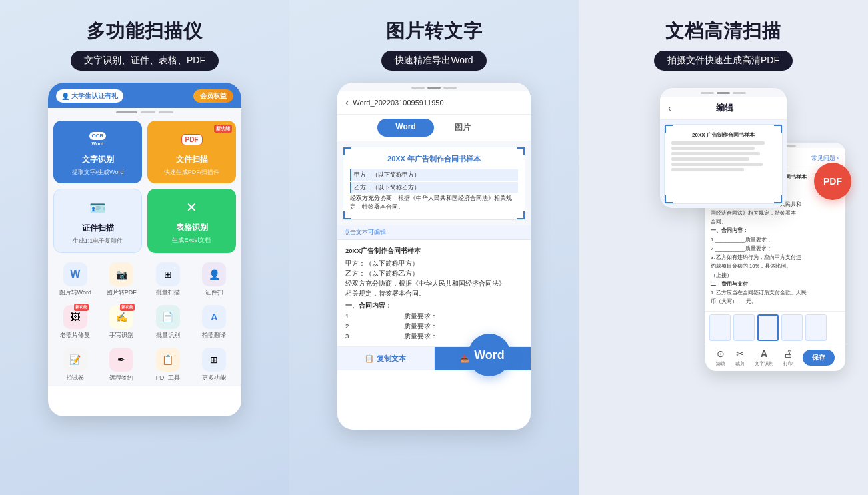 Image resolution: width=868 pixels, height=495 pixels. What do you see at coordinates (775, 358) in the screenshot?
I see `sub-bottom-bar: ⊙ 滤镜 ✂ 裁剪 A 文字识别 🖨 打印 保存` at bounding box center [775, 358].